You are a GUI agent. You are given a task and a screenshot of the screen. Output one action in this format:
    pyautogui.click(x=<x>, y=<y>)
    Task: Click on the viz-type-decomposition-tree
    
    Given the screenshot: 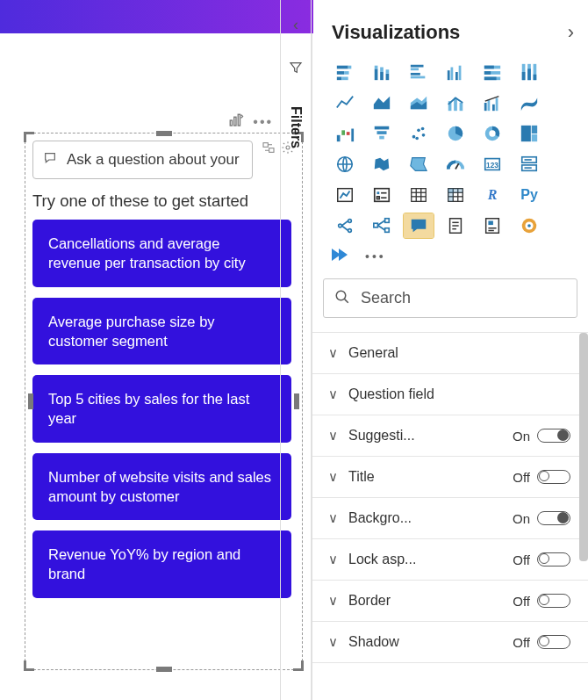 What is the action you would take?
    pyautogui.click(x=382, y=226)
    